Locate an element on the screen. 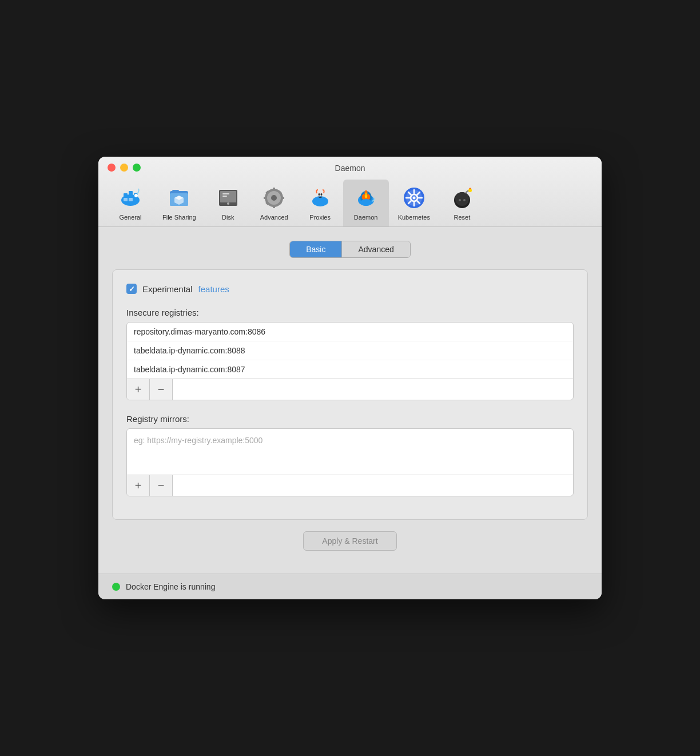 This screenshot has width=700, height=756. kubernetes-icon is located at coordinates (414, 198).